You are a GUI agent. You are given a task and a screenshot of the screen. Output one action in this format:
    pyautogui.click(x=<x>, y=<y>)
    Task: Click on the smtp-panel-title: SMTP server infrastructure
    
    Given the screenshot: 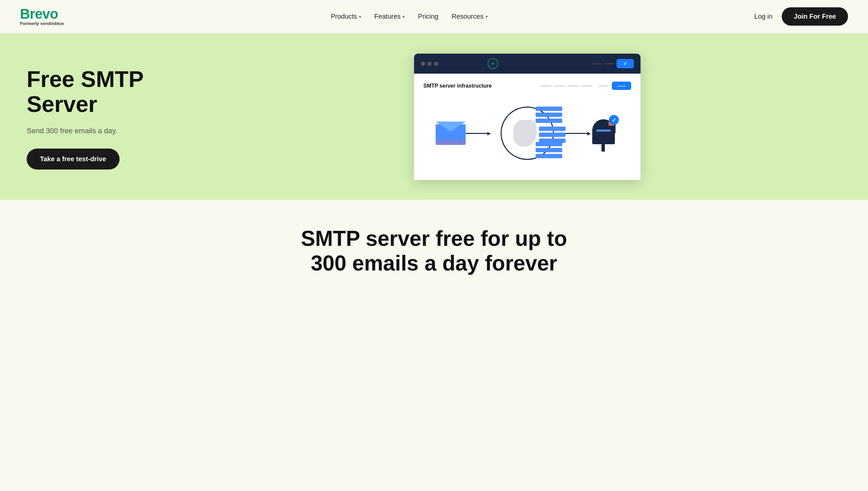 What is the action you would take?
    pyautogui.click(x=457, y=86)
    